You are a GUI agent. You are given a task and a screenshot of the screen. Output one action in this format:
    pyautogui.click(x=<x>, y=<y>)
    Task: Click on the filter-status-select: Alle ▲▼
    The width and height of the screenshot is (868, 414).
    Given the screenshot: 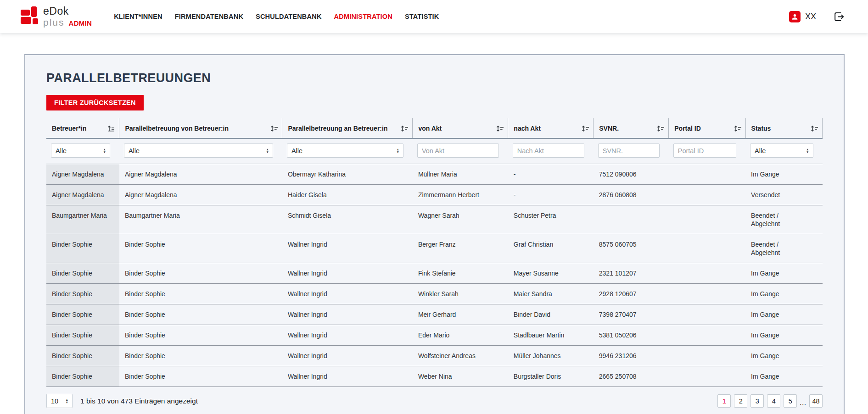 What is the action you would take?
    pyautogui.click(x=781, y=150)
    